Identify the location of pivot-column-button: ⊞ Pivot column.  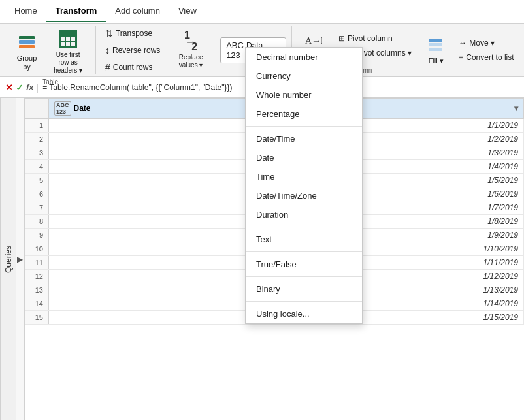
(375, 39).